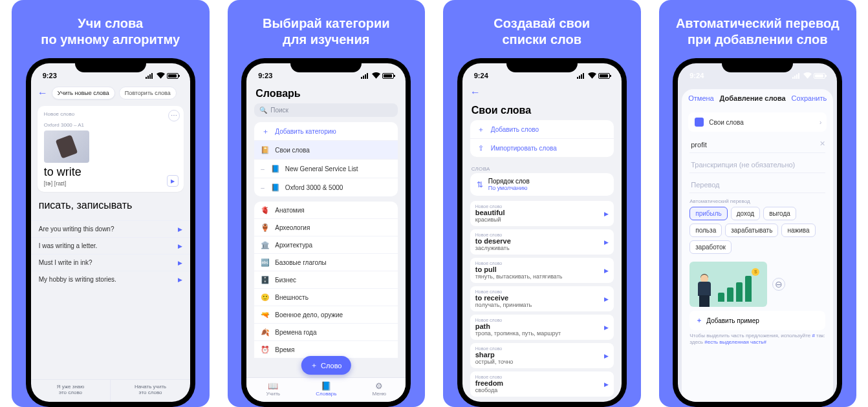 The image size is (868, 407). Describe the element at coordinates (326, 315) in the screenshot. I see `category-row: 🔫Военное дело, оружие` at that location.